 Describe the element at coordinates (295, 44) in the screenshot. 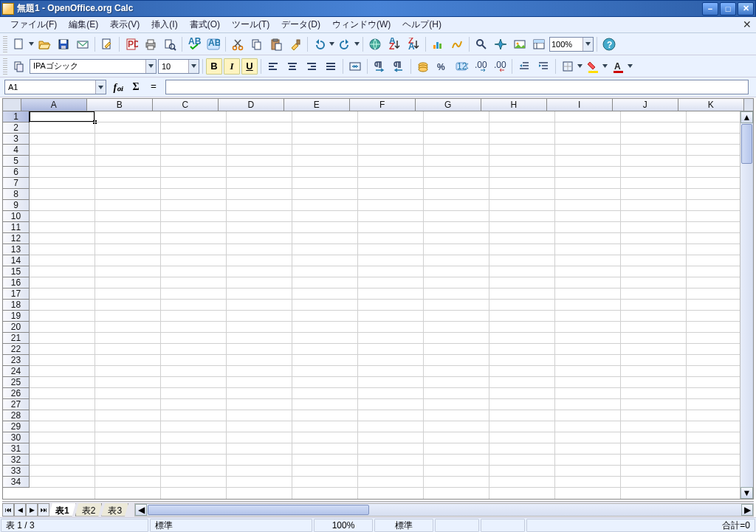

I see `format-paintbrush-button` at that location.